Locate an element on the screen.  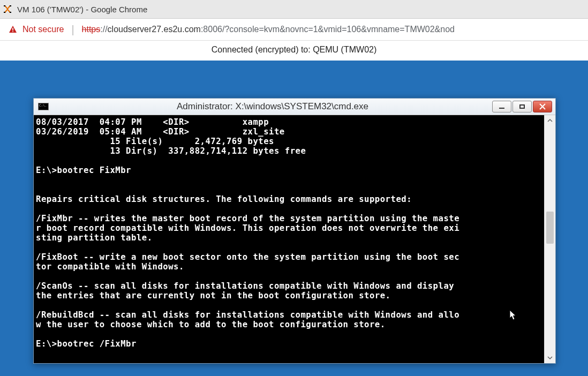
not-secure-label: Not secure is located at coordinates (43, 29).